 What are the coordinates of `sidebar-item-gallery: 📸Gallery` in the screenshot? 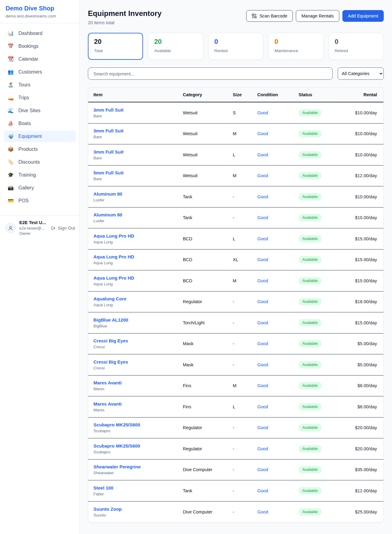 It's located at (40, 188).